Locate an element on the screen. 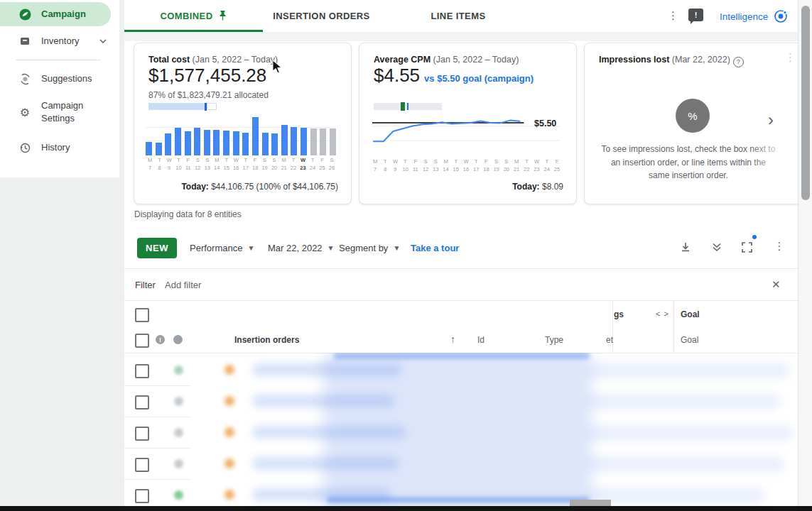  x-axis-date: 11 is located at coordinates (416, 169).